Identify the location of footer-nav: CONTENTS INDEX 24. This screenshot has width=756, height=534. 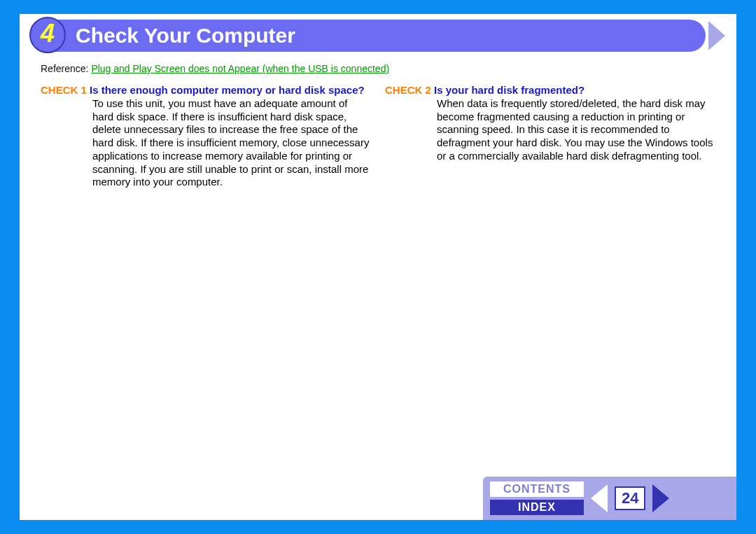
(610, 498).